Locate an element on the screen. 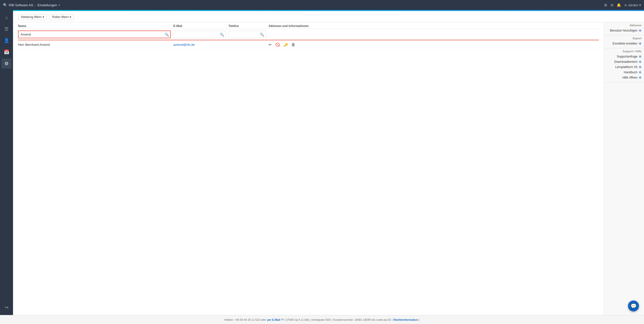 This screenshot has height=324, width=644. abteilung-filter-label: Abteilung filtern is located at coordinates (31, 17).